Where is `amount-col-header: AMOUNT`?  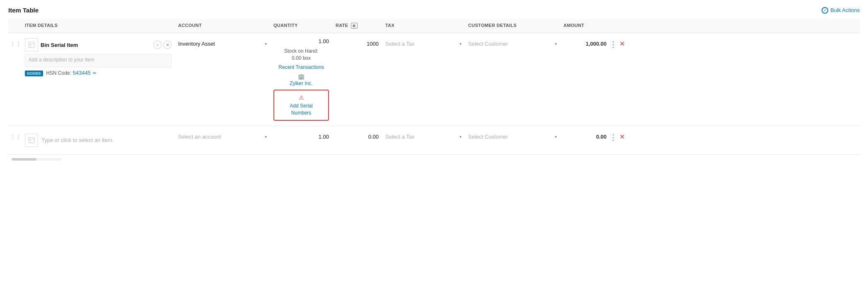 amount-col-header: AMOUNT is located at coordinates (585, 26).